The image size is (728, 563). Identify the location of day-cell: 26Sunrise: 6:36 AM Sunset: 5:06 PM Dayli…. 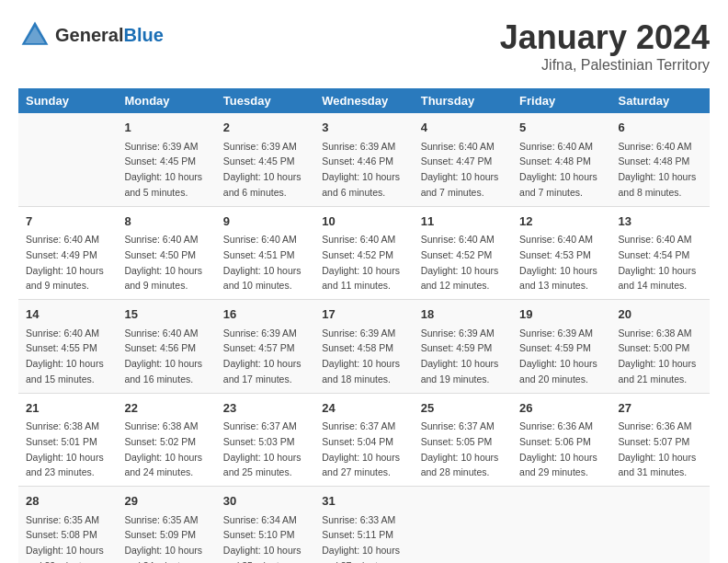
(561, 440).